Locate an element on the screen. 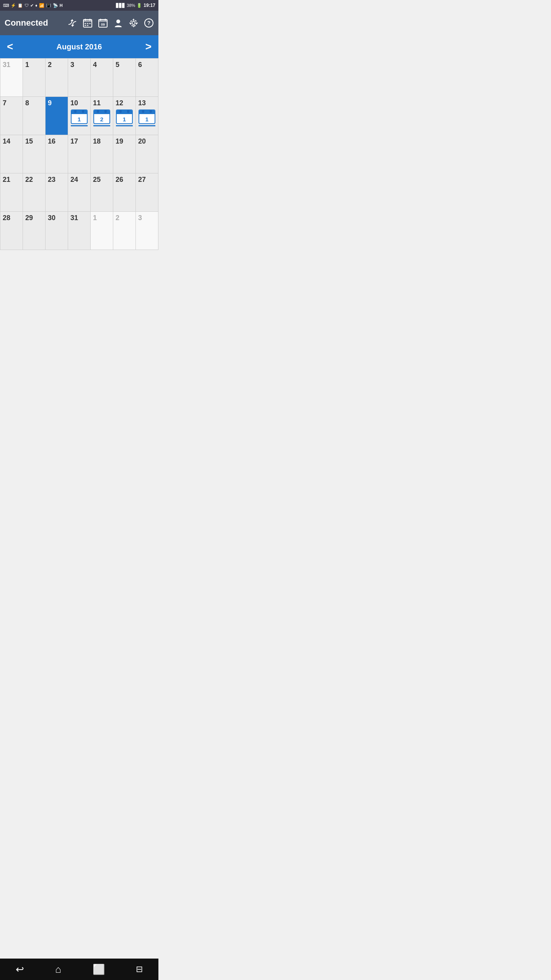 The width and height of the screenshot is (551, 980). prev-month-button: < is located at coordinates (10, 47).